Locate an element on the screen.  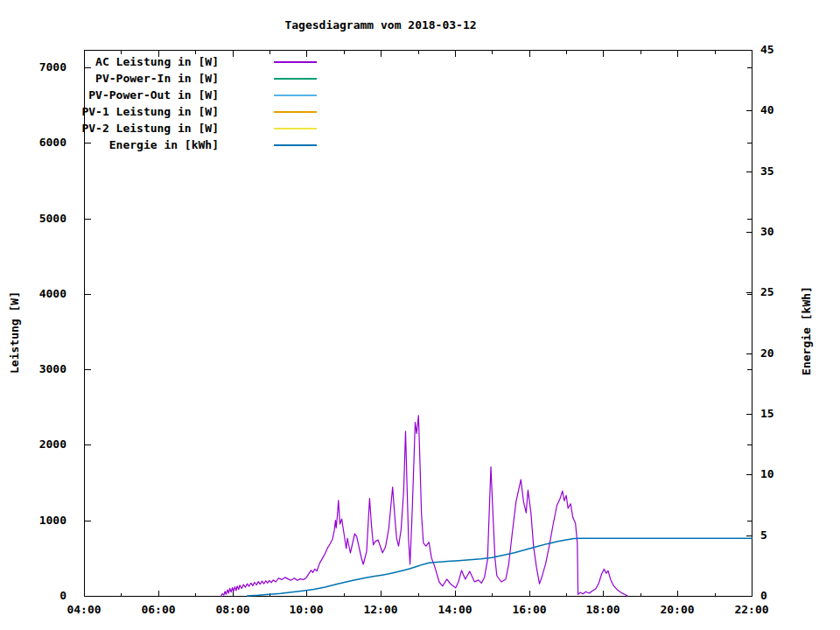
x-tick-label: 04:00 is located at coordinates (84, 610).